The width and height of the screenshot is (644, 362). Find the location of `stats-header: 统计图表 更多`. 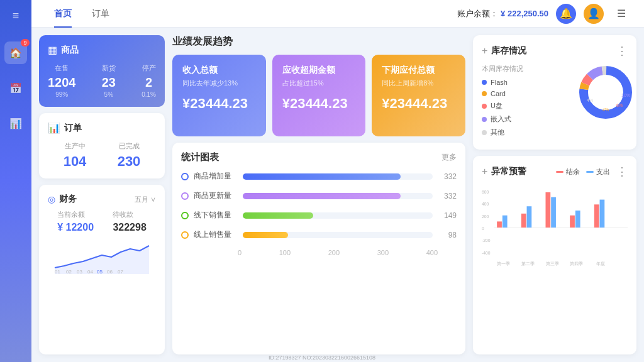

stats-header: 统计图表 更多 is located at coordinates (319, 157).